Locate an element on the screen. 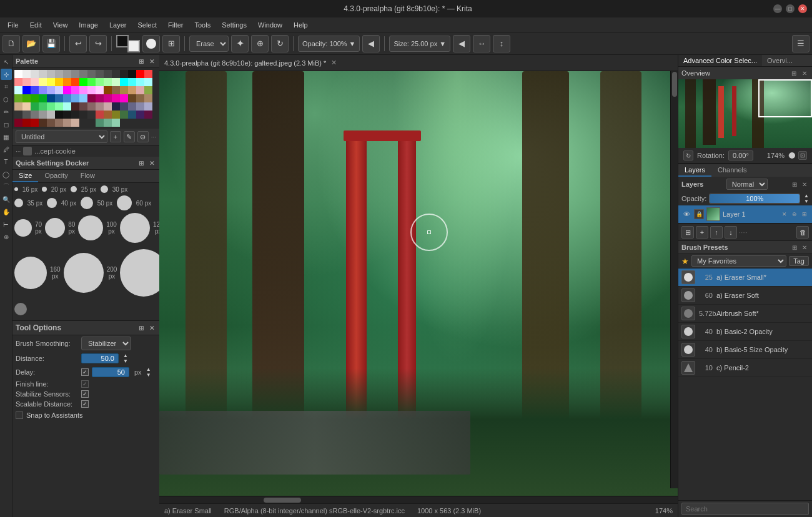 The image size is (812, 517). bp-item-airbrush: 5.72b Airbrush Soft* is located at coordinates (745, 313).